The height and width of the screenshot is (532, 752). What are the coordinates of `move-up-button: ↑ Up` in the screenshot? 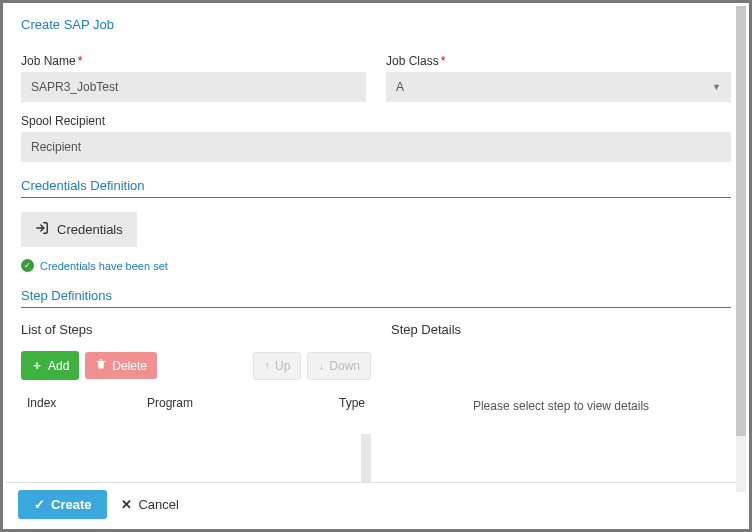 It's located at (277, 366).